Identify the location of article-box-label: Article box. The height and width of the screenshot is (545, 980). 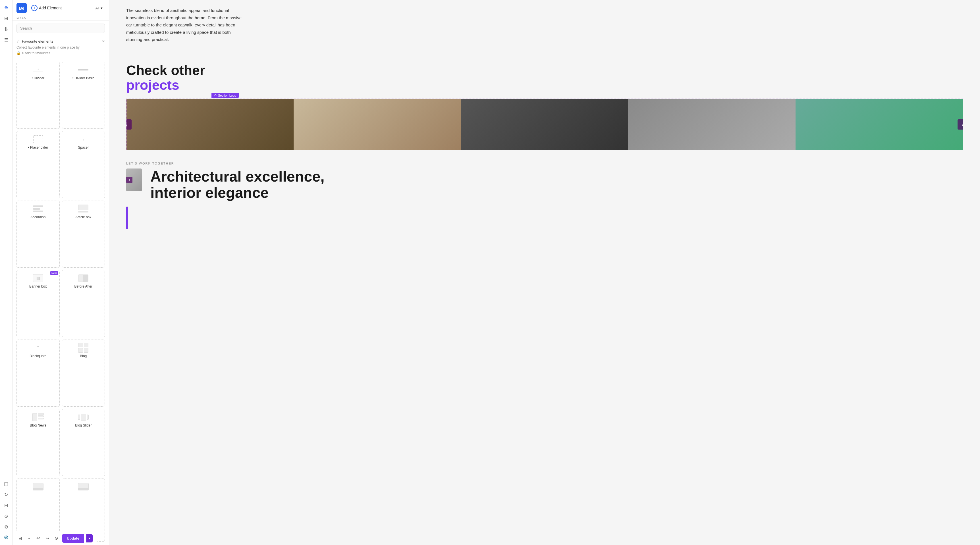
(83, 217).